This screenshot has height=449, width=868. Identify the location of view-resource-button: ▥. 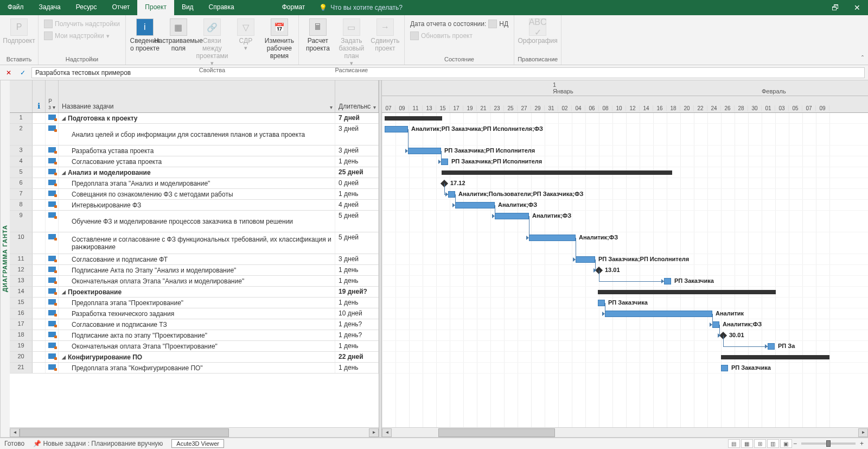
(773, 444).